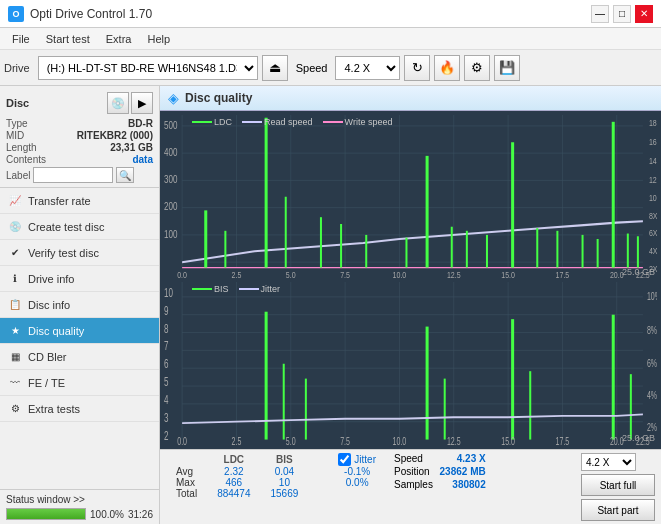 The height and width of the screenshot is (524, 661). What do you see at coordinates (368, 68) in the screenshot?
I see `speed-select-toolbar: 4.2 X` at bounding box center [368, 68].